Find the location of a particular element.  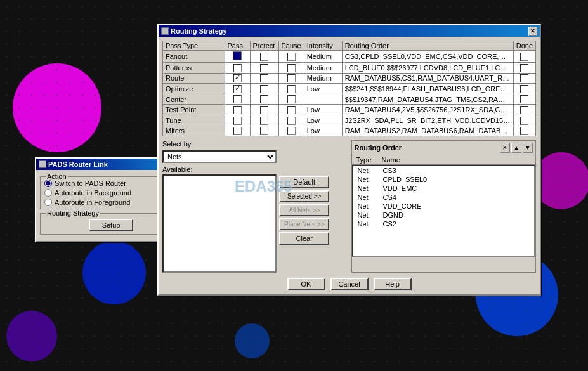

help-button: Help is located at coordinates (393, 284).